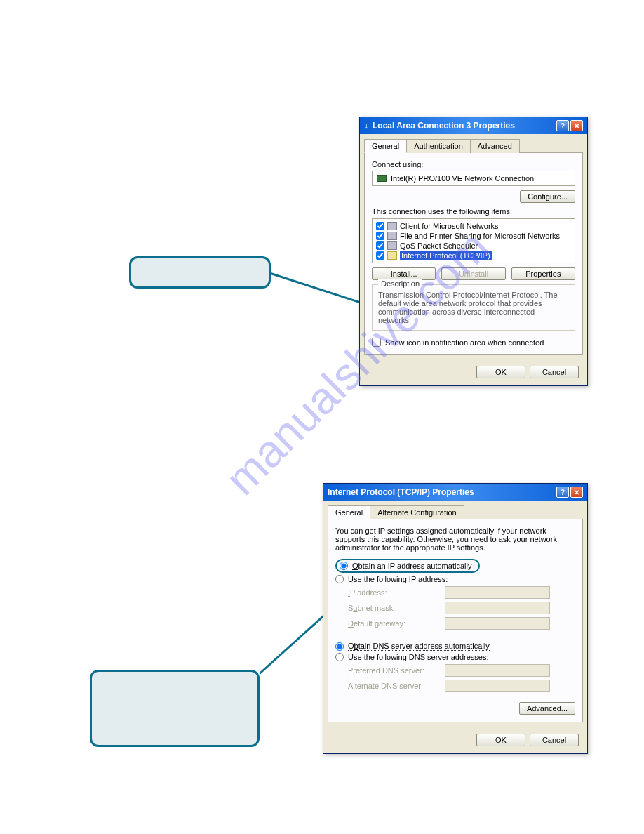 The image size is (644, 834). What do you see at coordinates (455, 510) in the screenshot?
I see `tab-strip: General Alternate Configuration` at bounding box center [455, 510].